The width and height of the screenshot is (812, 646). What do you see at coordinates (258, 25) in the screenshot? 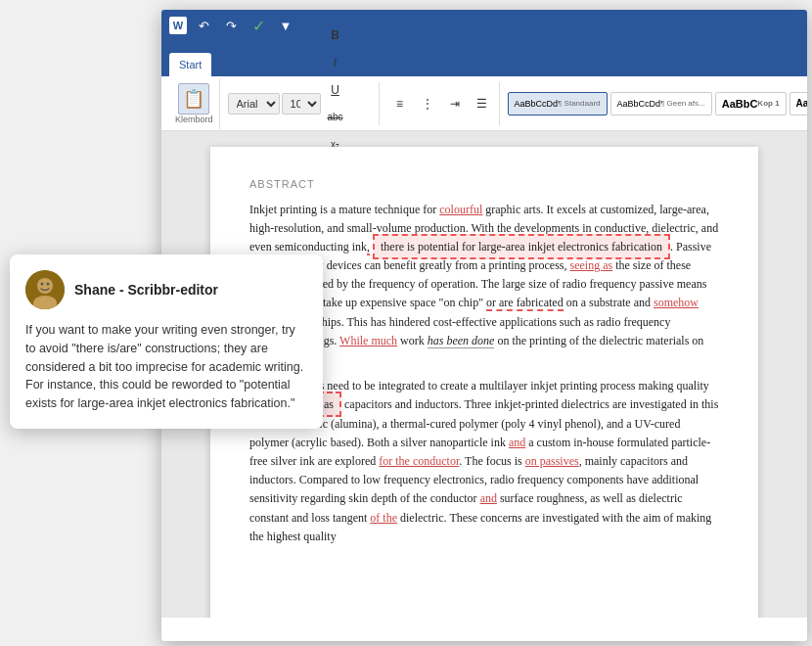
I see `save-button: ✓` at bounding box center [258, 25].